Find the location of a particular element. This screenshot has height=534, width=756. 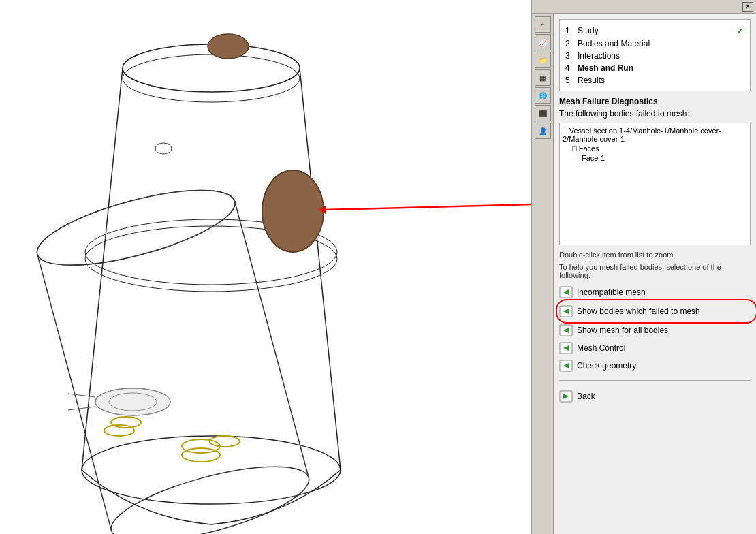

show-bodies-container: Show bodies which failed to mesh is located at coordinates (655, 311).